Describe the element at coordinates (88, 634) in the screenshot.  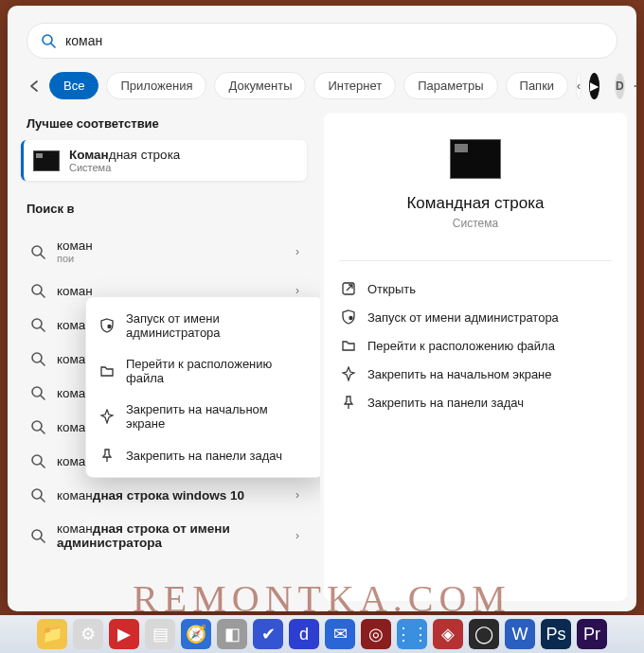
I see `taskbar-app: ⚙` at that location.